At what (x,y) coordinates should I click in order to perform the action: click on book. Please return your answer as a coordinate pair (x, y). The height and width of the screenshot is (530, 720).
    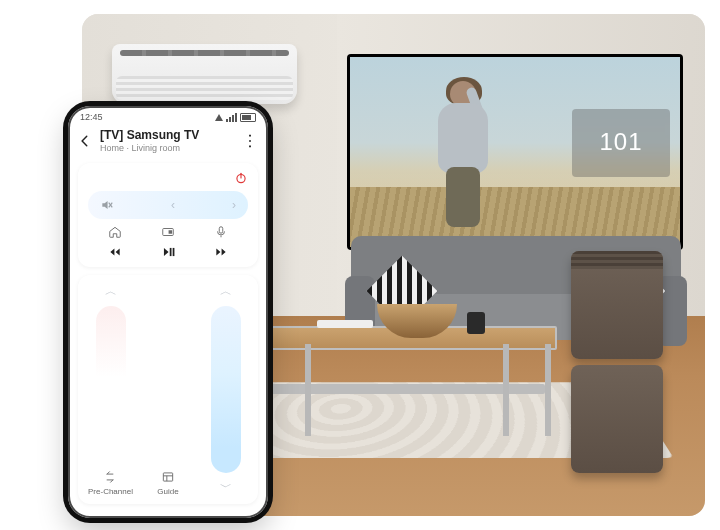
    Looking at the image, I should click on (345, 324).